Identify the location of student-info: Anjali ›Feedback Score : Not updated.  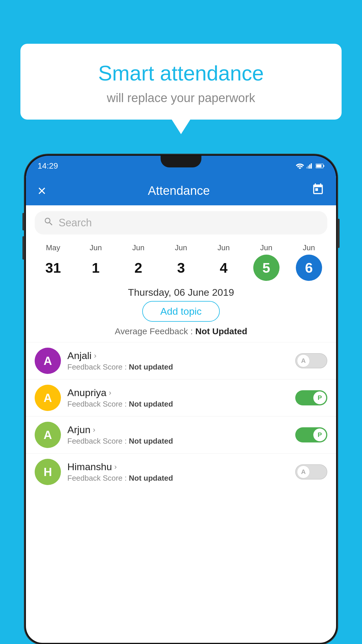
(178, 361).